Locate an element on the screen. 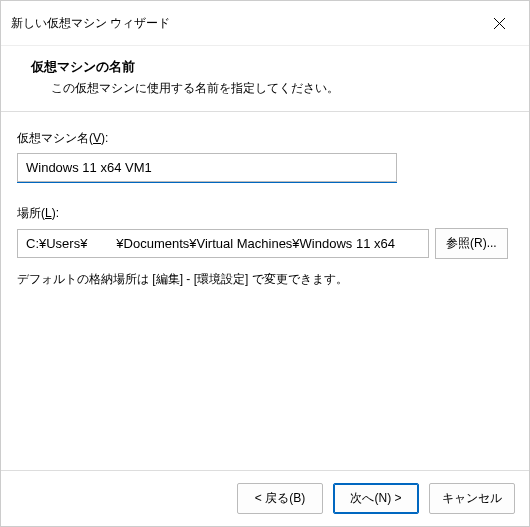 The height and width of the screenshot is (527, 530). back-button: < 戻る(B) is located at coordinates (280, 498).